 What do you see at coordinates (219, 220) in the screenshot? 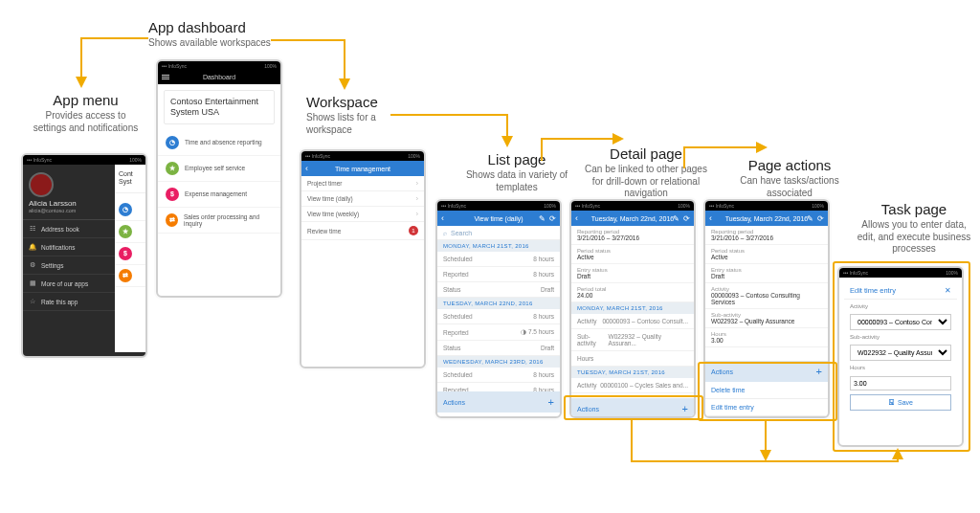
I see `workspace-tile: ⇄Sales order processing and inquiry` at bounding box center [219, 220].